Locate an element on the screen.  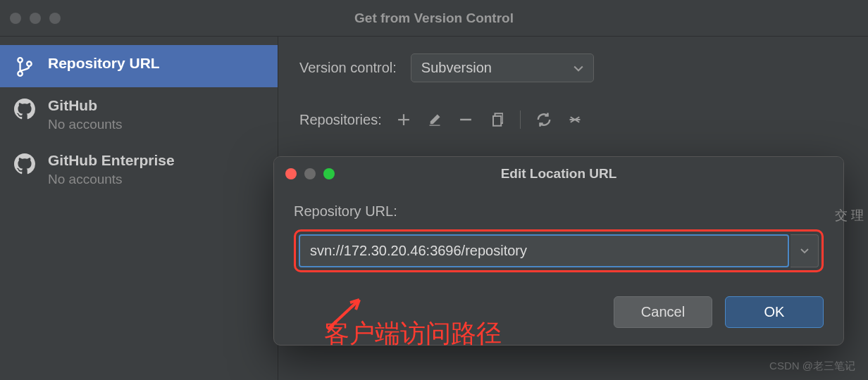
sidebar-item-repository-url: Repository URL is located at coordinates (139, 66).